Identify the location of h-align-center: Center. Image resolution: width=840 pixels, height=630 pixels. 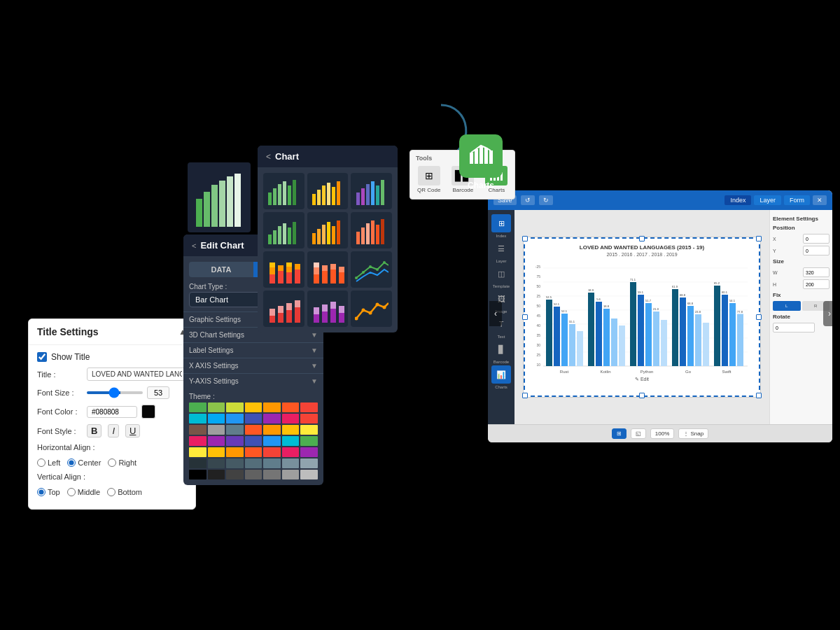
(84, 463).